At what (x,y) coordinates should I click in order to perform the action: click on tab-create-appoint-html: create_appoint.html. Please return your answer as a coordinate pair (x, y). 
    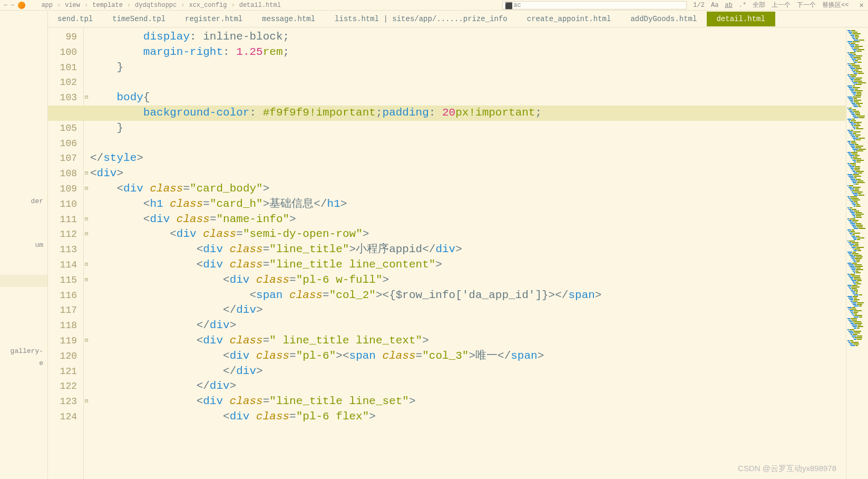
    Looking at the image, I should click on (569, 19).